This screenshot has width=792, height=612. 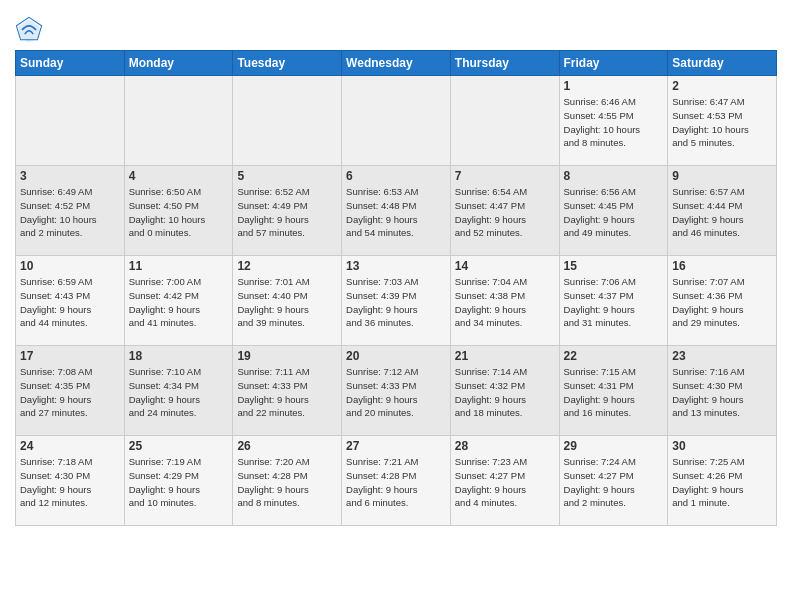 I want to click on day-info: Sunrise: 6:54 AM Sunset: 4:47 PM Dayligh…, so click(x=505, y=212).